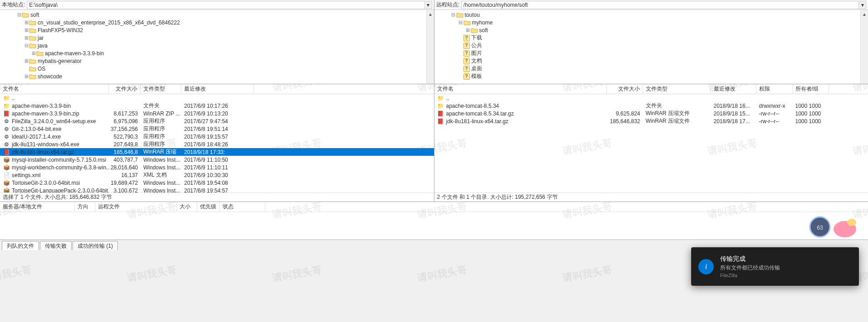  What do you see at coordinates (217, 23) in the screenshot?
I see `tree-node: ⊞cn_visual_studio_enterprise_2015_x86_x6…` at bounding box center [217, 23].